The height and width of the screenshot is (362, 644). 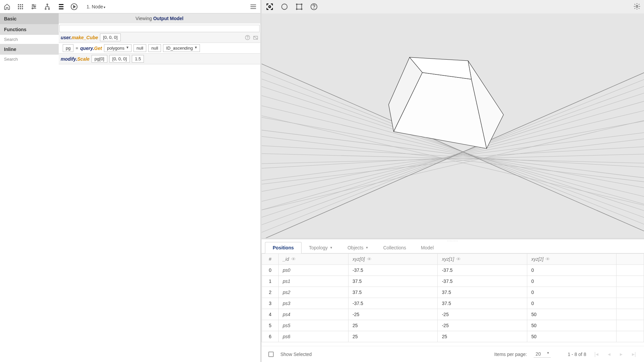 What do you see at coordinates (453, 270) in the screenshot?
I see `table-row: 0ps0-37.5-37.50` at bounding box center [453, 270].